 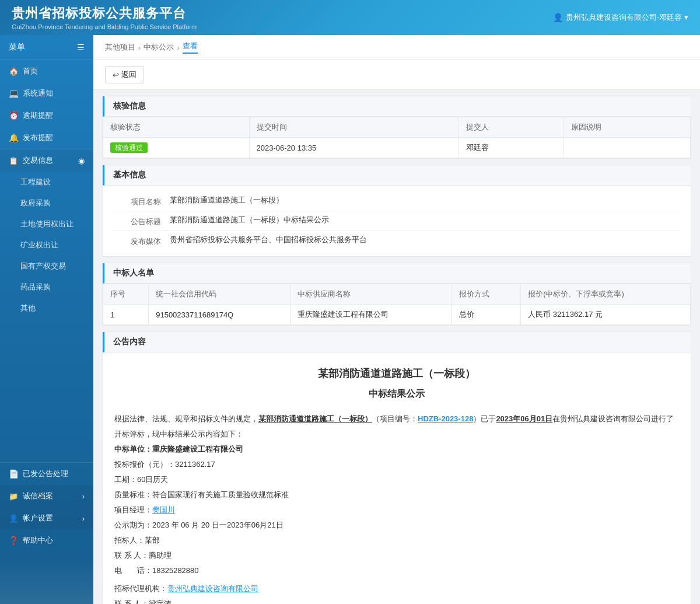 What do you see at coordinates (397, 465) in the screenshot?
I see `notice-bid-price: 投标报价（元）：3211362.17` at bounding box center [397, 465].